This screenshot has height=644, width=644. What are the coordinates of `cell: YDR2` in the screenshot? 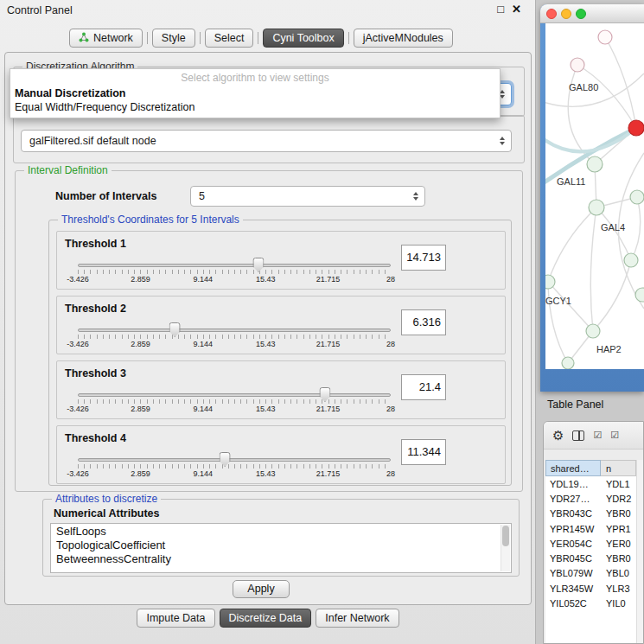 It's located at (619, 499).